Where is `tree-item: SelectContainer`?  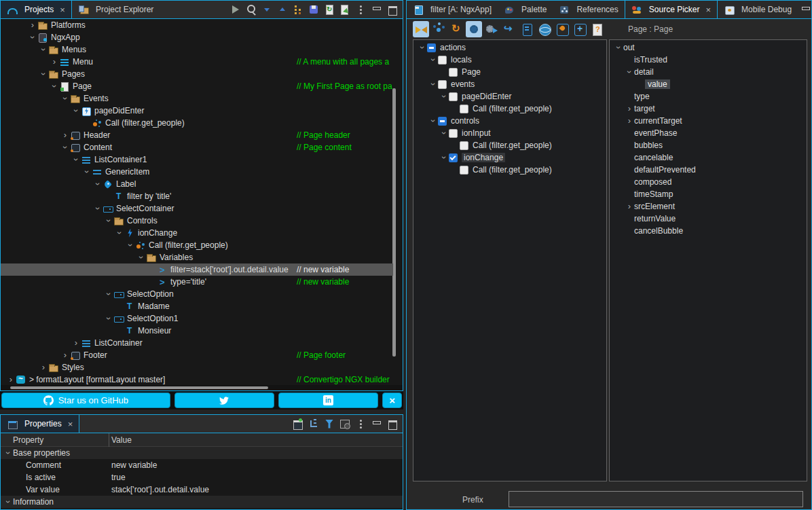 tree-item: SelectContainer is located at coordinates (202, 208).